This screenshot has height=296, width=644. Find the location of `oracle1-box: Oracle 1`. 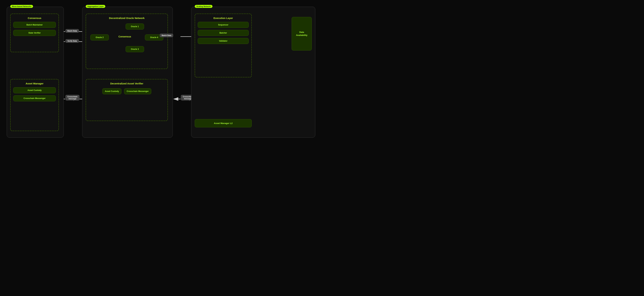

oracle1-box: Oracle 1 is located at coordinates (135, 27).